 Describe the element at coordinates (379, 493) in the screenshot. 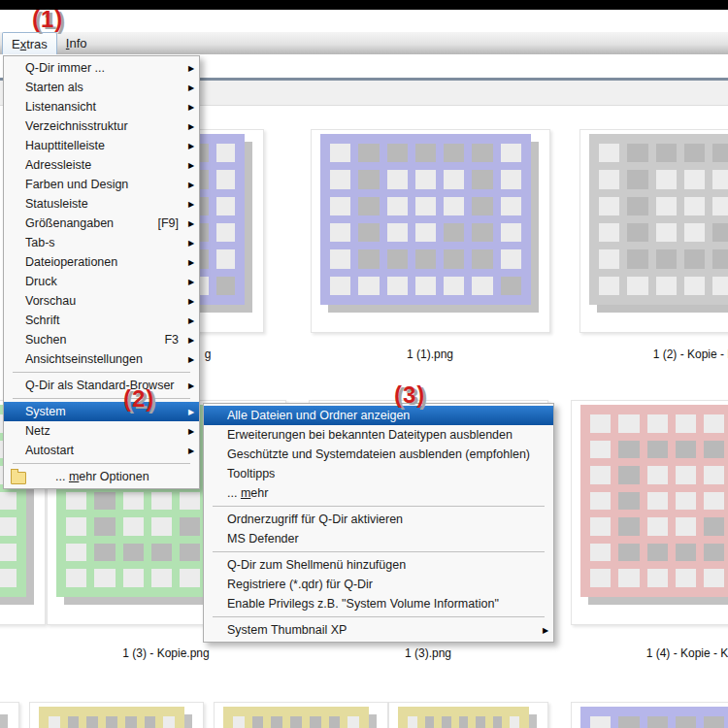

I see `submenu-item-mehr: ... mehr` at that location.